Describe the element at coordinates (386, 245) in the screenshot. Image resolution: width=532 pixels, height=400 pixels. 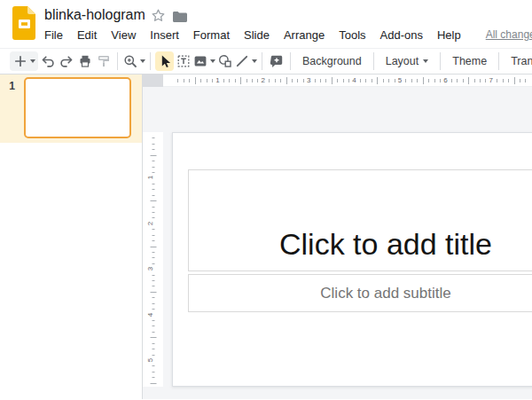
I see `title-placeholder-text: Click to add title` at that location.